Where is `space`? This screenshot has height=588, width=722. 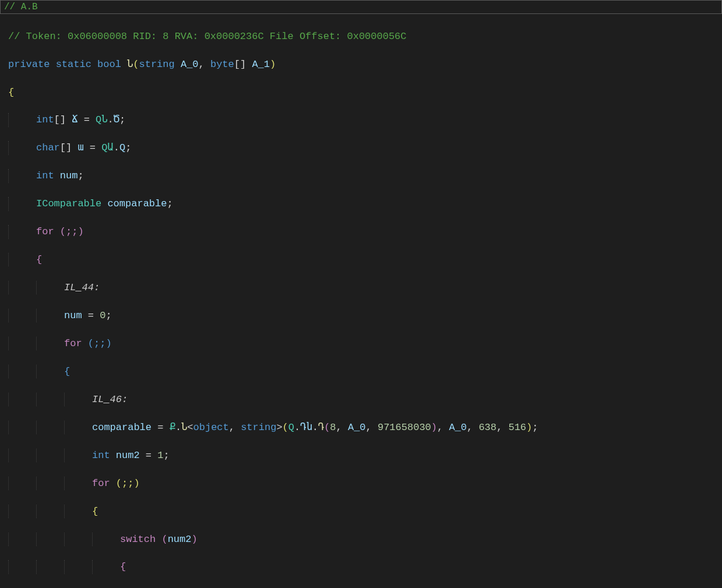 space is located at coordinates (159, 540).